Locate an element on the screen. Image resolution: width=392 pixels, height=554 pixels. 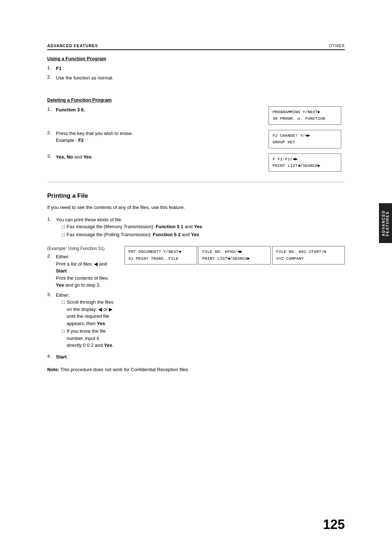
lcd-2: F2 CHANGE? Y/◄► GROUP KEY is located at coordinates (305, 139).